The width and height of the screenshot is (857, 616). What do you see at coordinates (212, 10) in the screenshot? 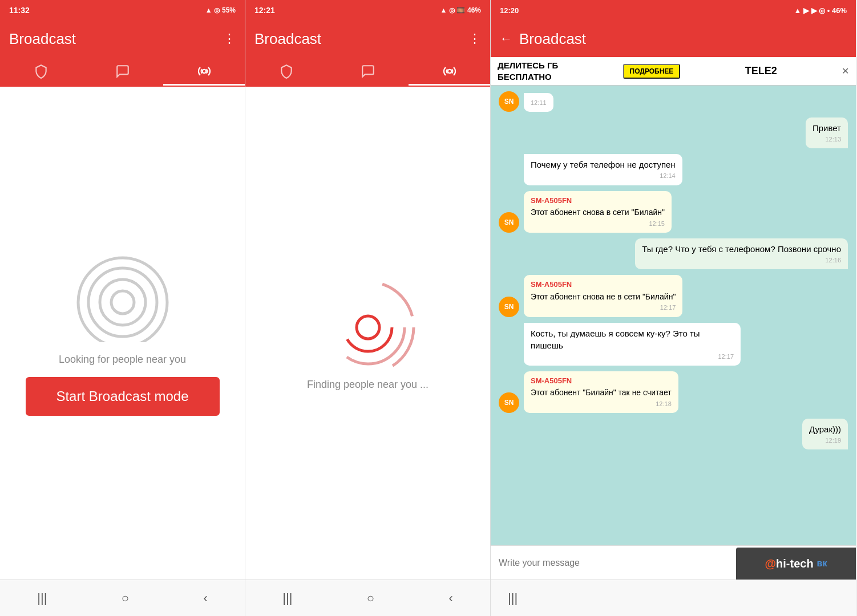
I see `signal-icon: ▲ ◎` at bounding box center [212, 10].